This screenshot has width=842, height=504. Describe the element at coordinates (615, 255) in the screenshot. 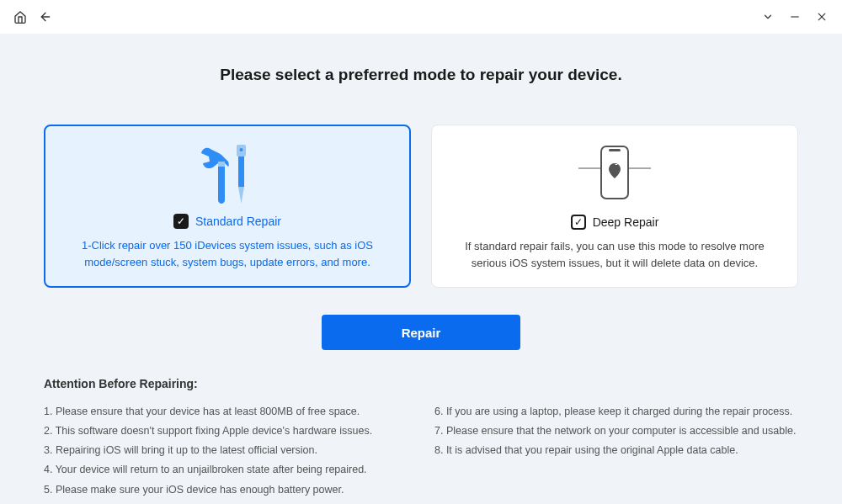

I see `deep-repair-description: If standard repair fails, you can use th…` at that location.